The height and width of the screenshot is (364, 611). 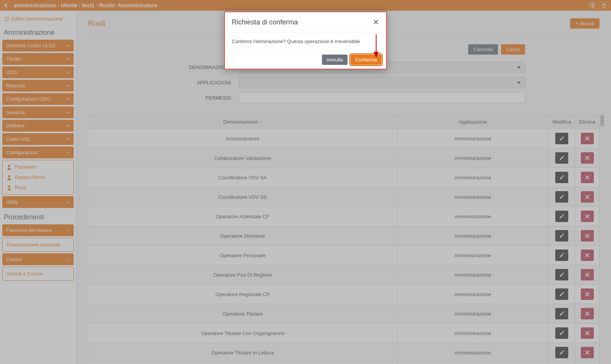 What do you see at coordinates (376, 22) in the screenshot?
I see `modal-close-button: ✕` at bounding box center [376, 22].